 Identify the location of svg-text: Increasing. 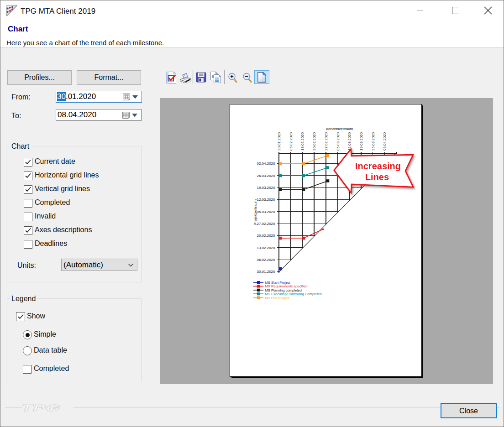
(378, 166).